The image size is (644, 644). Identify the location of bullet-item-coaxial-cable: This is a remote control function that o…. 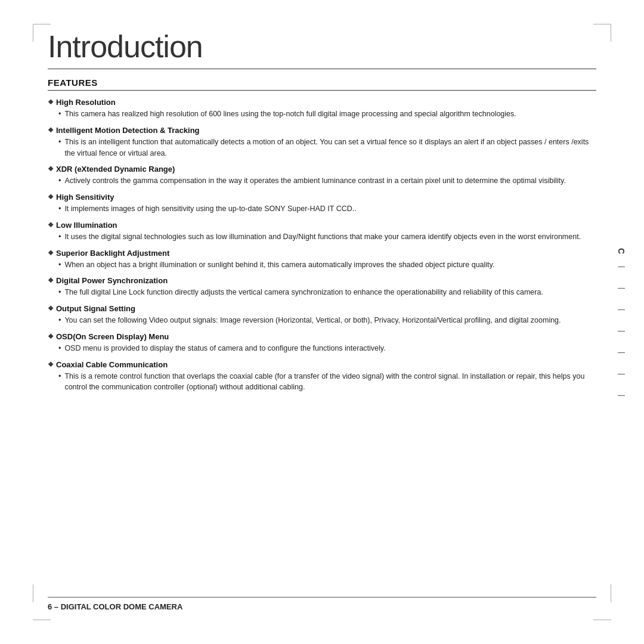
(327, 382).